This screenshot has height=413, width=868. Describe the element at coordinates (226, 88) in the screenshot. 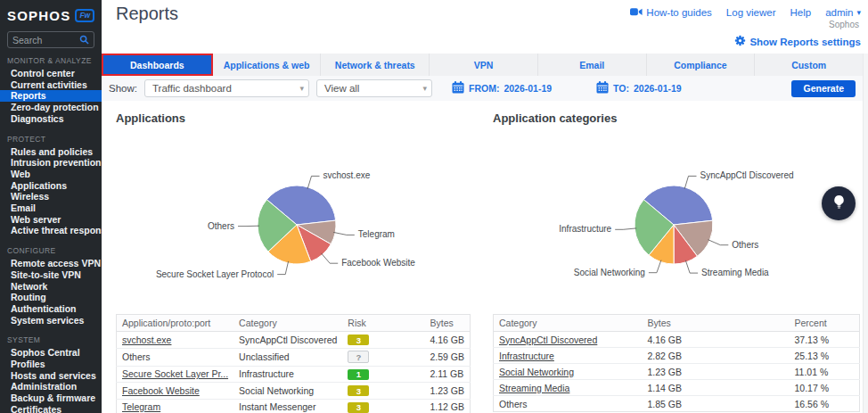

I see `dashboard-select: Traffic dashboard ▾` at that location.